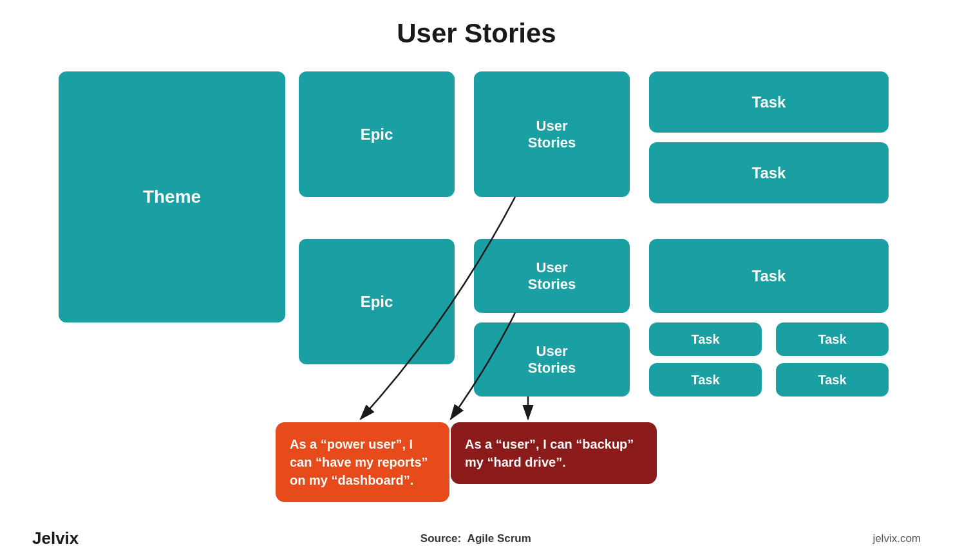  I want to click on user-stories-top-block: UserStories, so click(552, 134).